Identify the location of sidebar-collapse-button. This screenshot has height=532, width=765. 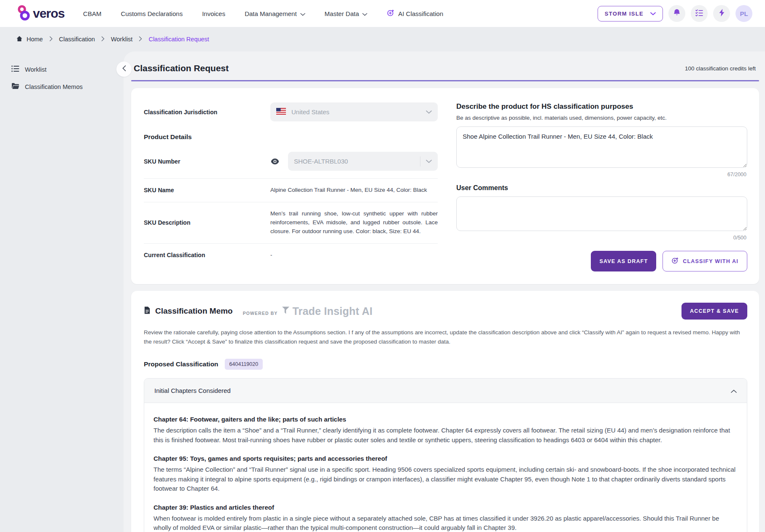
(124, 69).